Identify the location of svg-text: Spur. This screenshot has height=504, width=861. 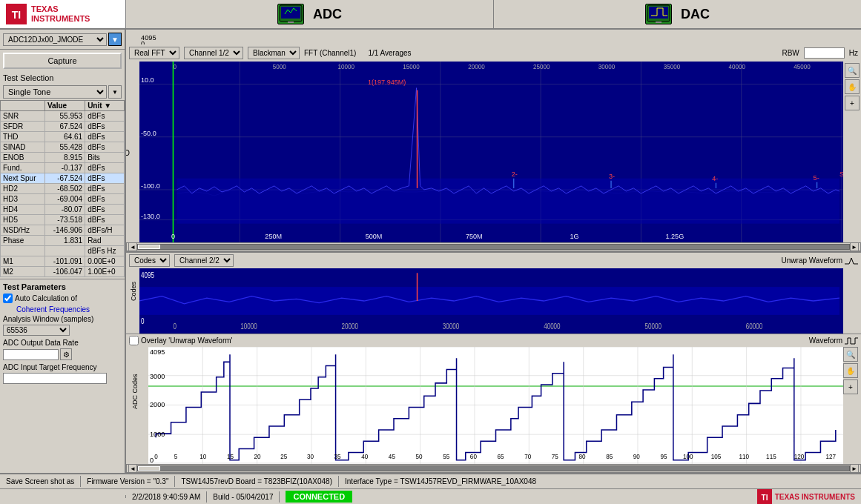
(841, 174).